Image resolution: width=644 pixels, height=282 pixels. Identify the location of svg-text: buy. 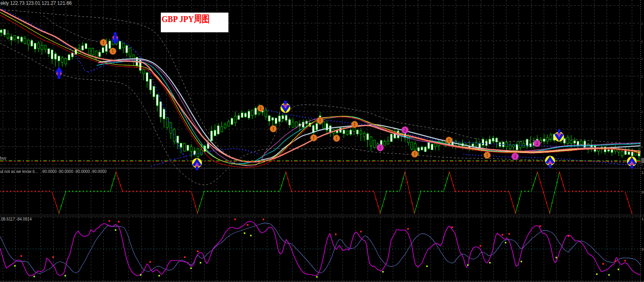
(3, 158).